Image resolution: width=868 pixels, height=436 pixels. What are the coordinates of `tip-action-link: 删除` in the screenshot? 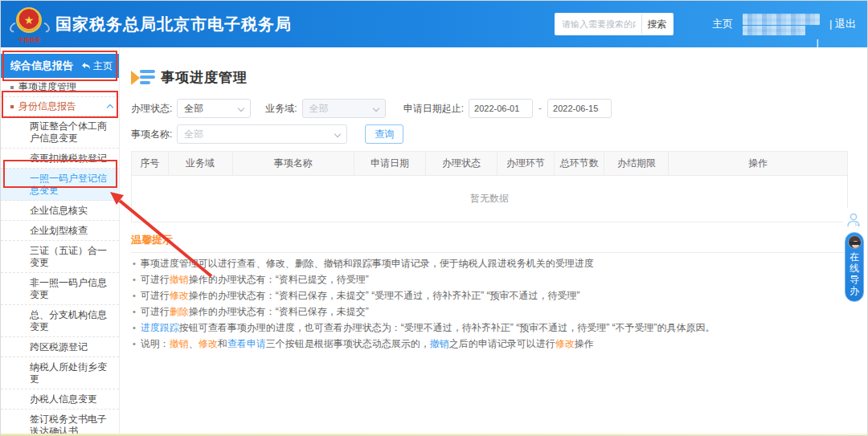 It's located at (179, 312).